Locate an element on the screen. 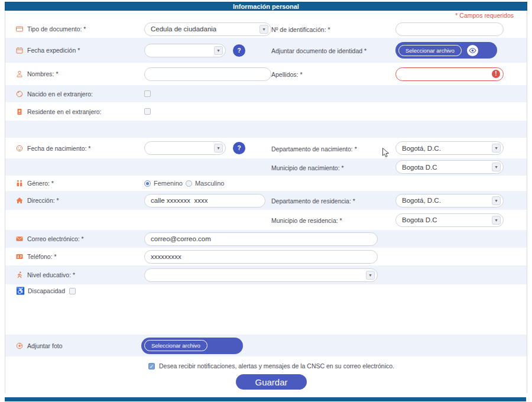 Image resolution: width=532 pixels, height=402 pixels. passport-icon is located at coordinates (20, 112).